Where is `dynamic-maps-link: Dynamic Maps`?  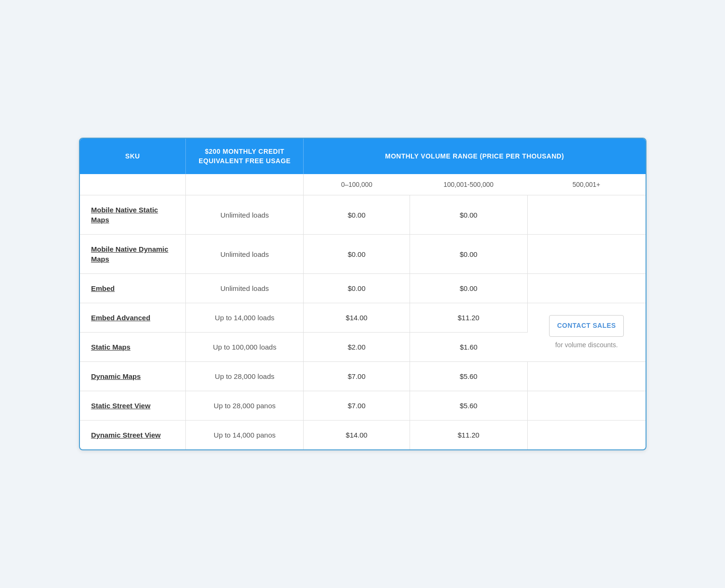
dynamic-maps-link: Dynamic Maps is located at coordinates (116, 377).